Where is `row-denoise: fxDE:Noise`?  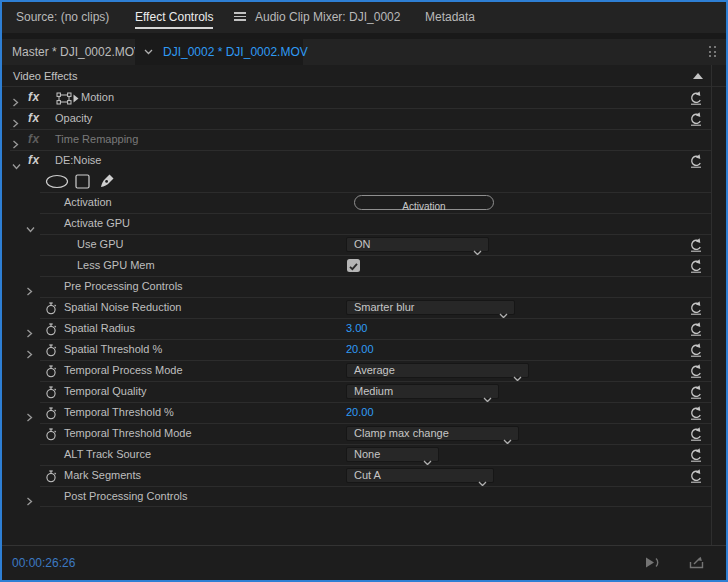 row-denoise: fxDE:Noise is located at coordinates (364, 160).